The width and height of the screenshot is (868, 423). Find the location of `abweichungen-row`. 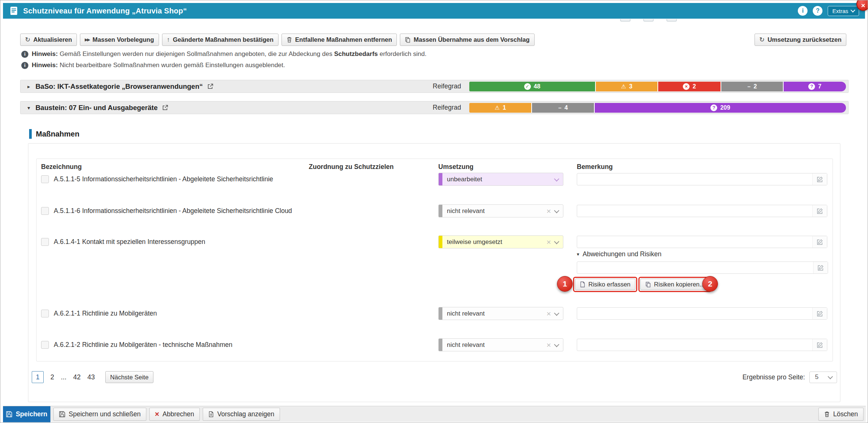

abweichungen-row is located at coordinates (703, 268).